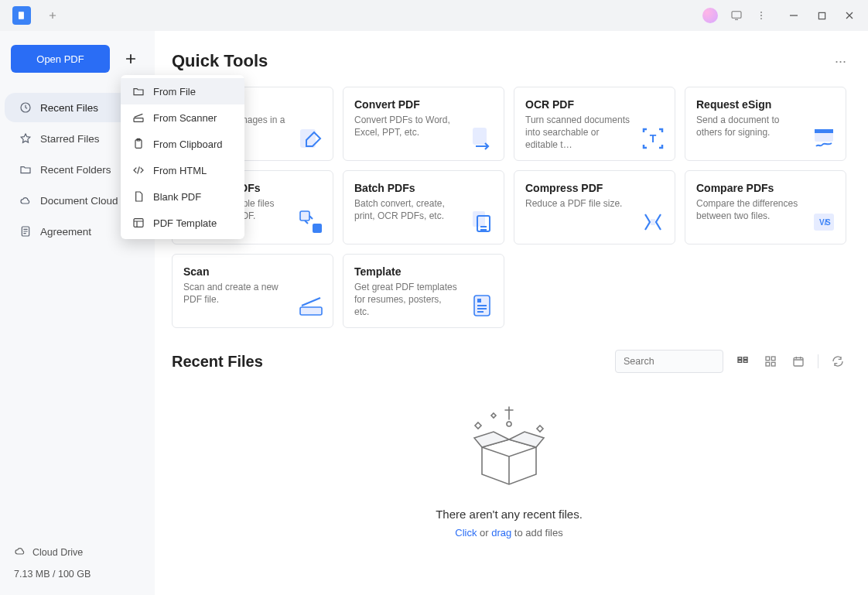 This screenshot has width=868, height=595. Describe the element at coordinates (710, 15) in the screenshot. I see `avatar-icon` at that location.